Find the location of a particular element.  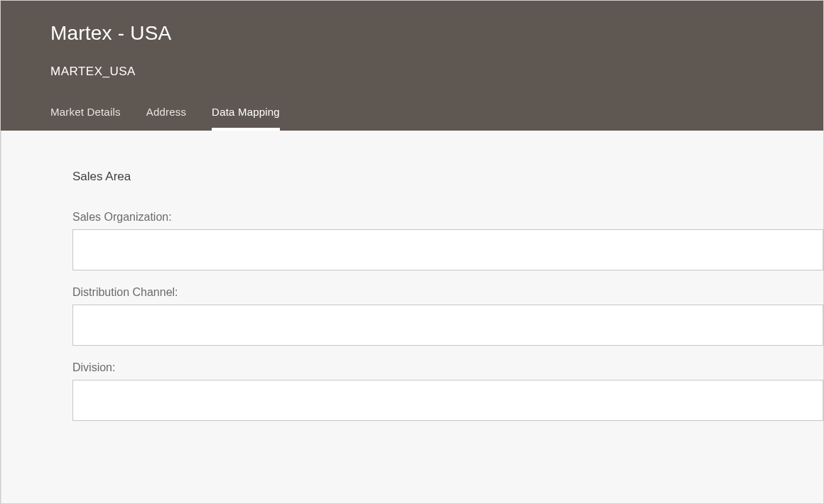

input-sales-organization is located at coordinates (448, 250).